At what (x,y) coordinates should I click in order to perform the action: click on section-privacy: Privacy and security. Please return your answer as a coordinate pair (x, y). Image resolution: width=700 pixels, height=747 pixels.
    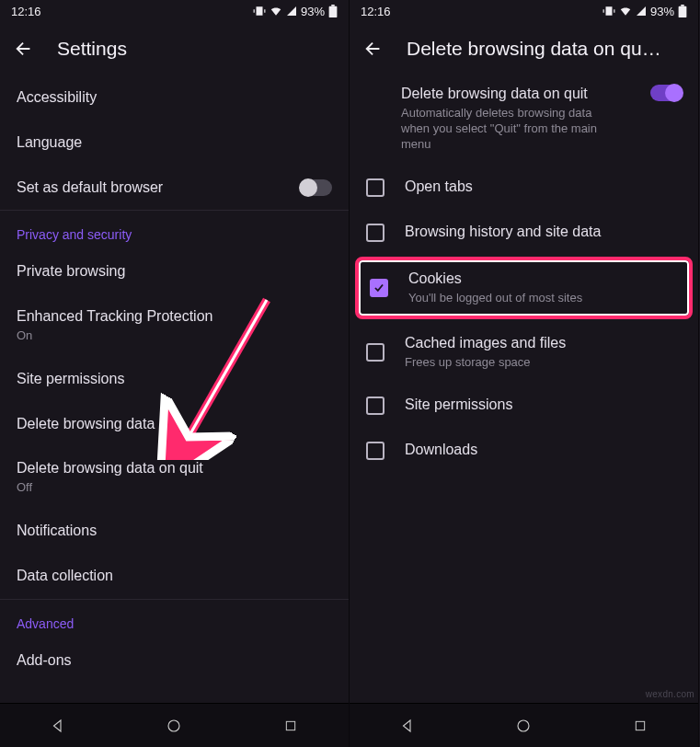
    Looking at the image, I should click on (175, 230).